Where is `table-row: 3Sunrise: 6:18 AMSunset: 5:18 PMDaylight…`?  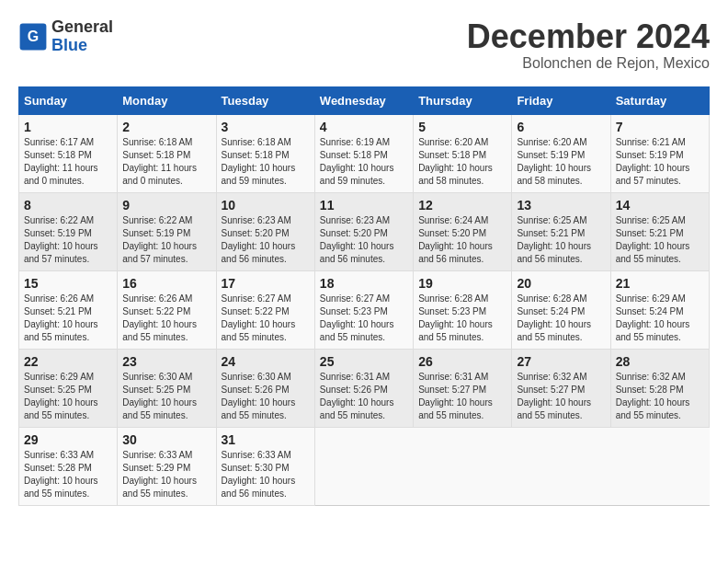
table-row: 3Sunrise: 6:18 AMSunset: 5:18 PMDaylight… is located at coordinates (265, 153).